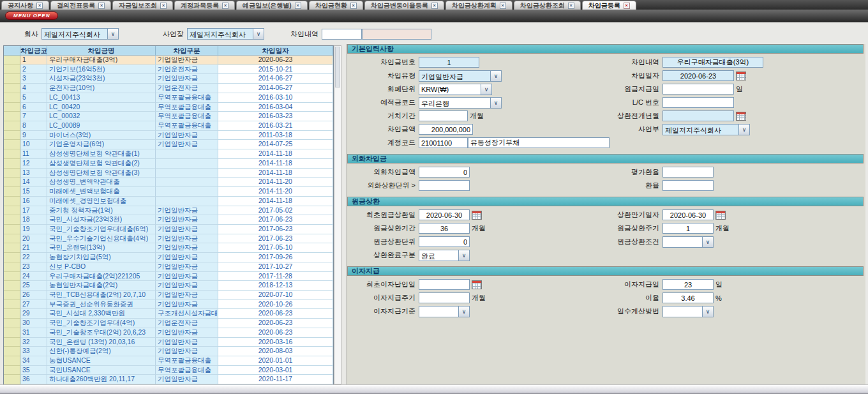 The image size is (868, 394). What do you see at coordinates (168, 379) in the screenshot?
I see `table-row: 36하나대출260백만원 20,11,17기업일반자금2020-11-17` at bounding box center [168, 379].